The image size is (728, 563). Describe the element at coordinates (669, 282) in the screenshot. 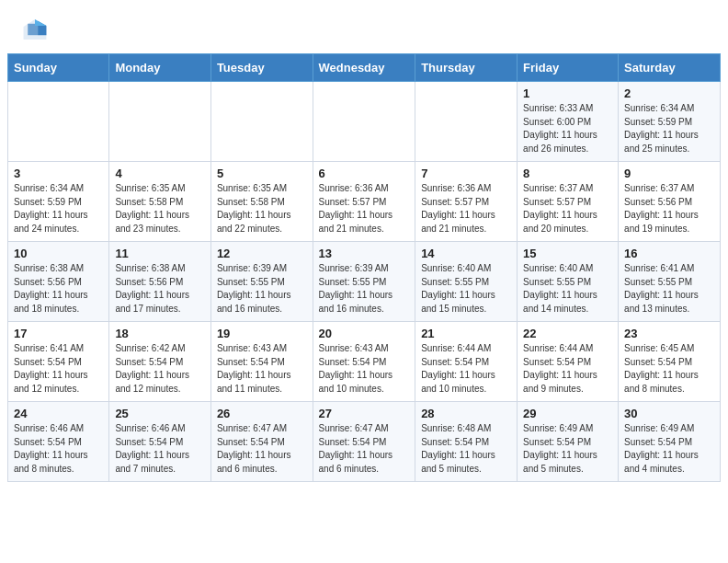

I see `calendar-cell: 16Sunrise: 6:41 AMSunset: 5:55 PMDayligh…` at that location.